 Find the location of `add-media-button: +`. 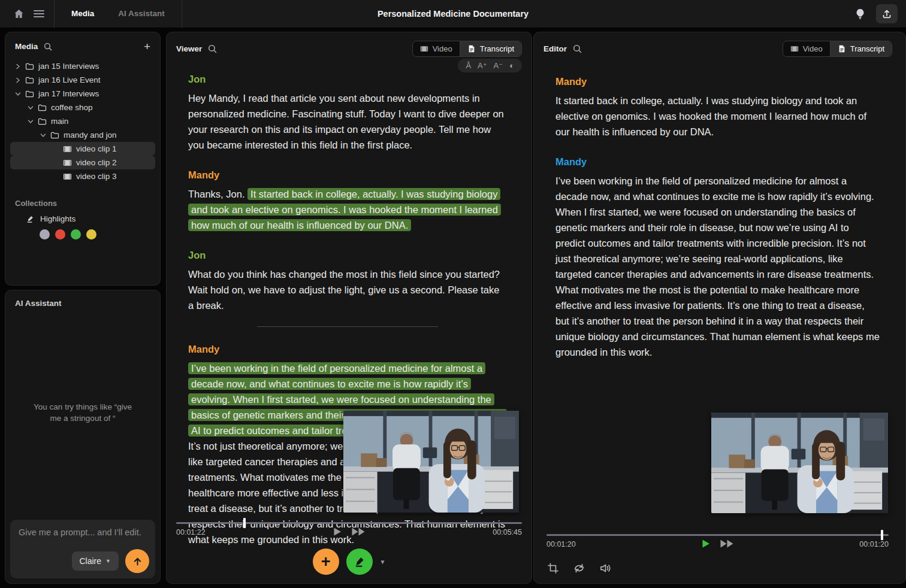

add-media-button: + is located at coordinates (147, 47).